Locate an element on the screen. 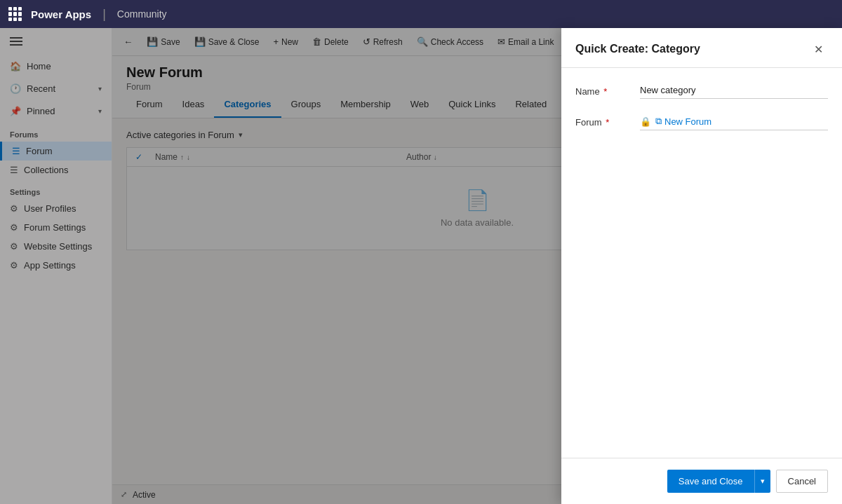 This screenshot has width=842, height=504. name-required-marker: * is located at coordinates (605, 91).